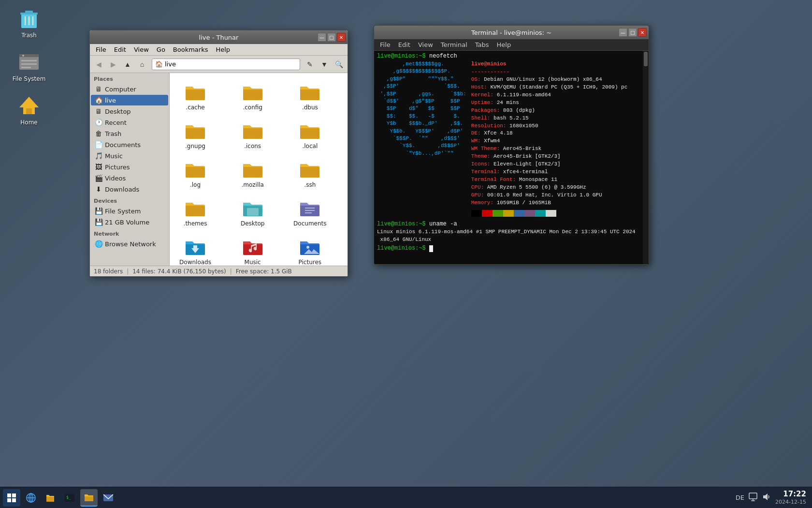 The height and width of the screenshot is (508, 812). I want to click on forward-button: ▶, so click(113, 64).